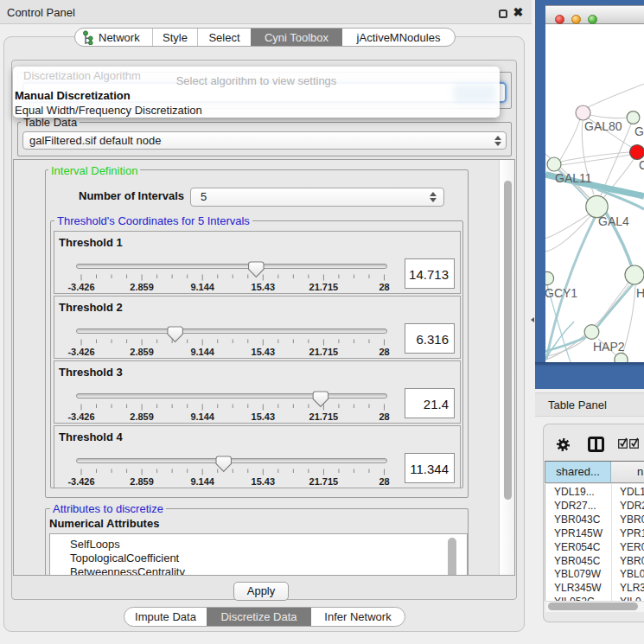 The image size is (644, 644). What do you see at coordinates (641, 165) in the screenshot?
I see `svg-text: C` at bounding box center [641, 165].